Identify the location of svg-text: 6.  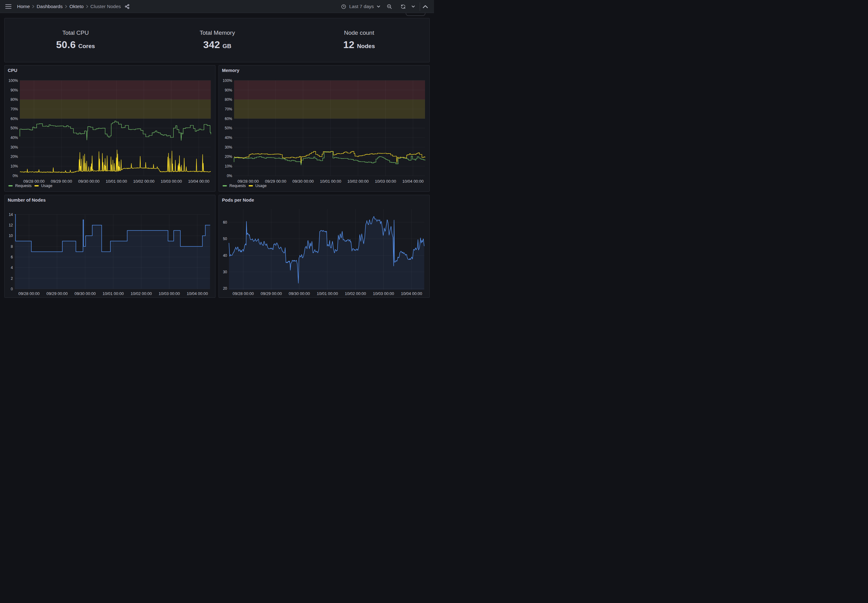
(12, 257).